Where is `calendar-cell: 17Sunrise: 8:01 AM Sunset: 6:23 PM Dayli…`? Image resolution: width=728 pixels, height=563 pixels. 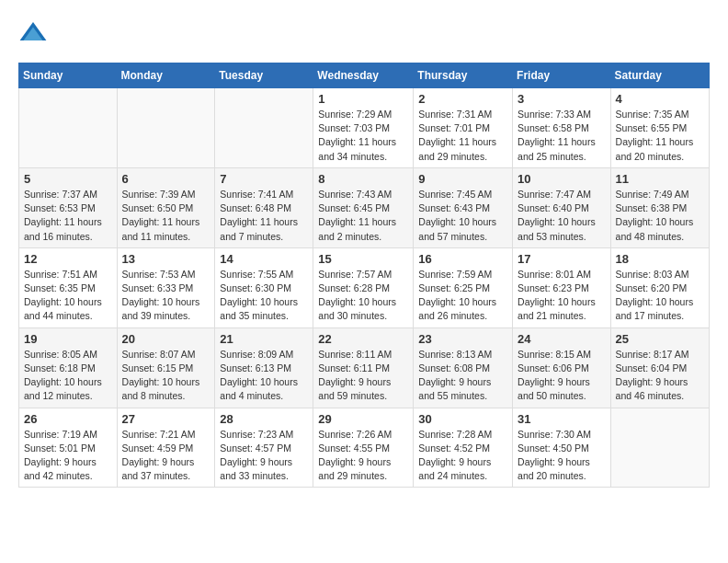
calendar-cell: 17Sunrise: 8:01 AM Sunset: 6:23 PM Dayli… is located at coordinates (563, 287).